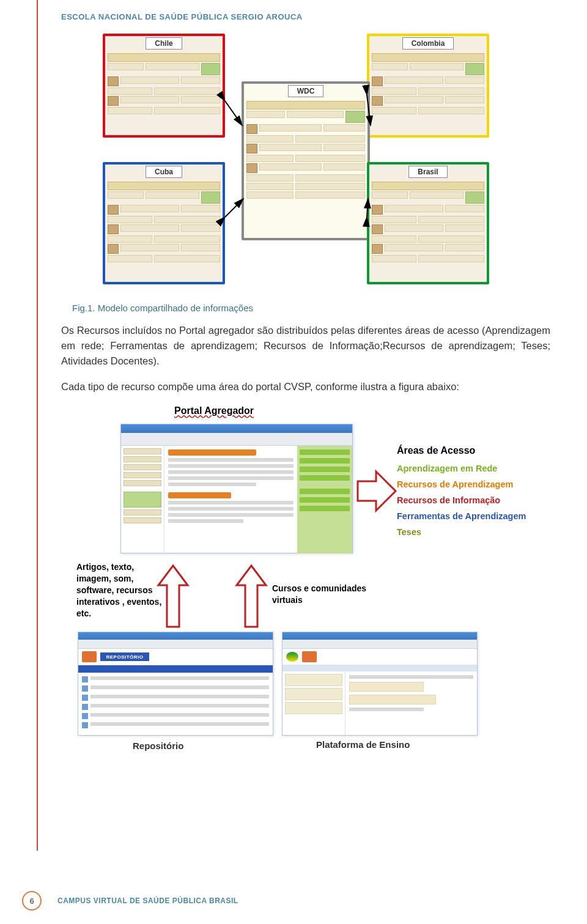  Describe the element at coordinates (37, 426) in the screenshot. I see `left-margin-rule` at that location.